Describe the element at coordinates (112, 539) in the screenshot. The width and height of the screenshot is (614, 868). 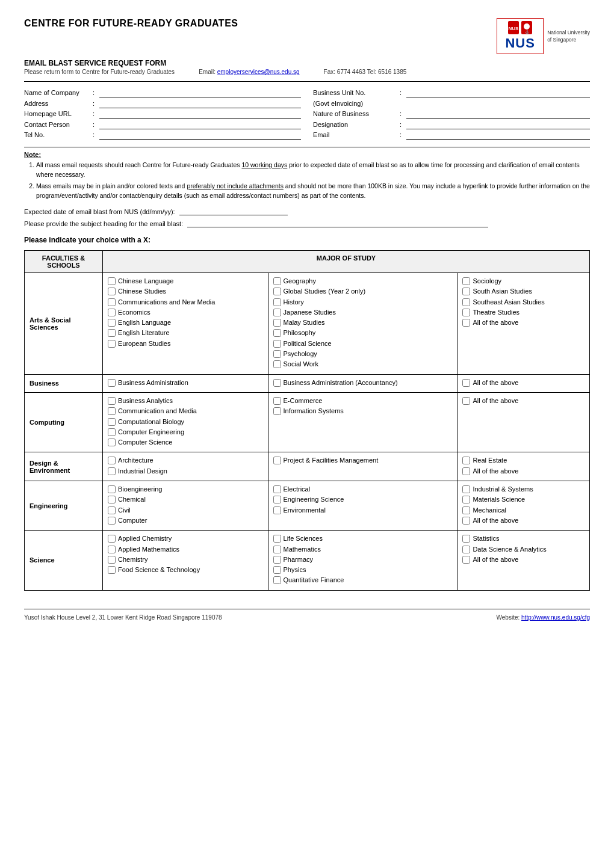
I see `cb-applied-chemistry` at that location.